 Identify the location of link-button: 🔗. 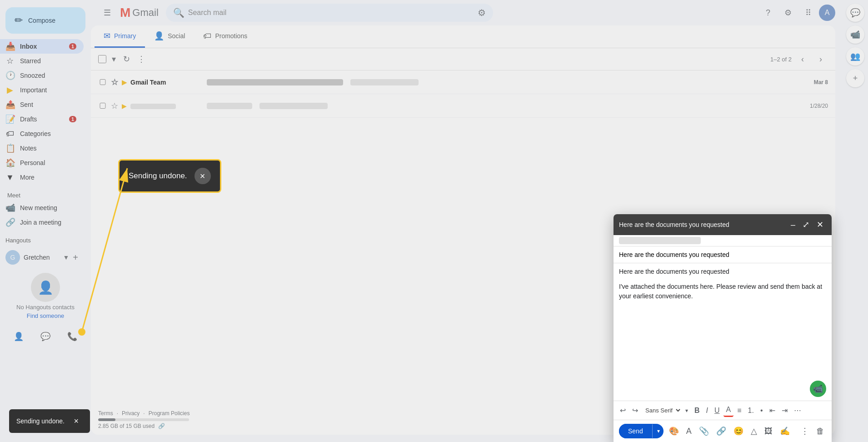
(721, 431).